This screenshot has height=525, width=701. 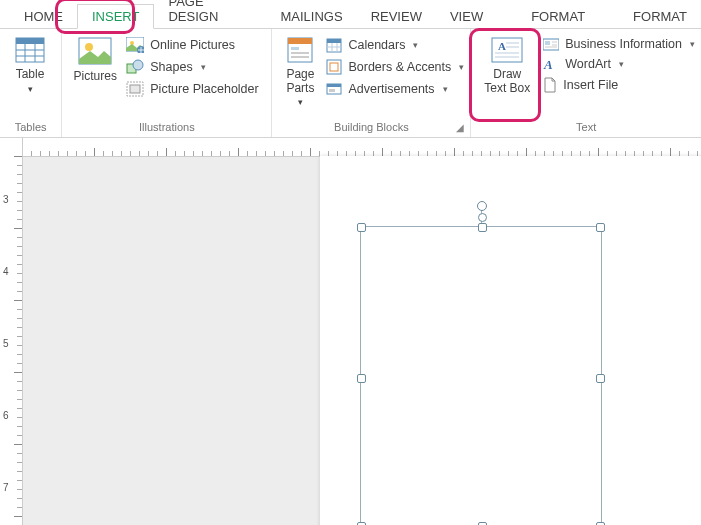 I want to click on business-information-button: Business Information▾, so click(x=619, y=44).